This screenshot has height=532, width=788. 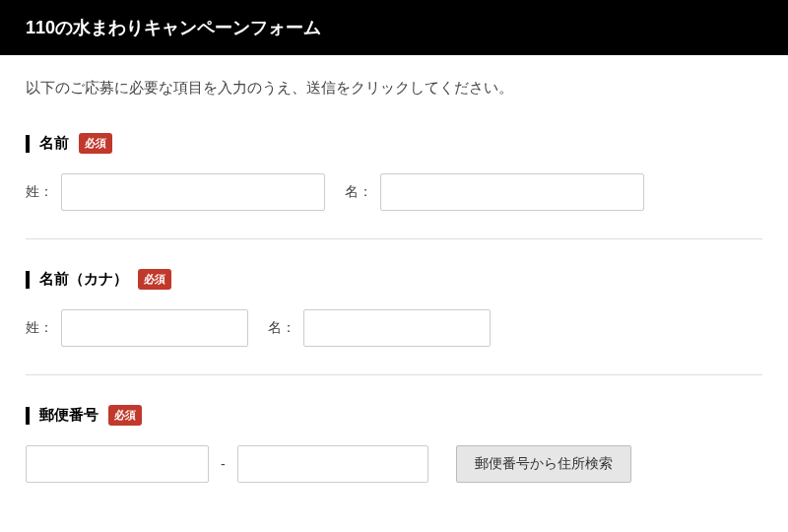 I want to click on instruction-text: 以下のご応募に必要な項目を入力のうえ、送信をクリックしてください。, so click(x=394, y=89).